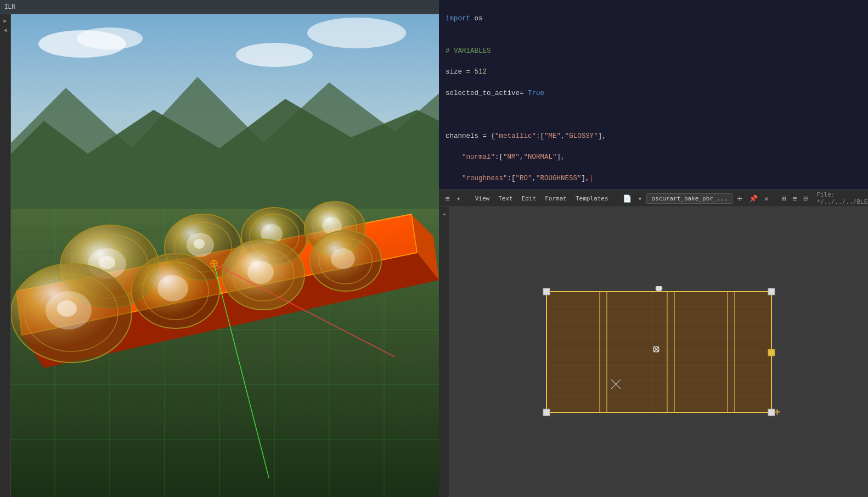  I want to click on viewport-left-sidebar: ▶ ◀, so click(5, 256).